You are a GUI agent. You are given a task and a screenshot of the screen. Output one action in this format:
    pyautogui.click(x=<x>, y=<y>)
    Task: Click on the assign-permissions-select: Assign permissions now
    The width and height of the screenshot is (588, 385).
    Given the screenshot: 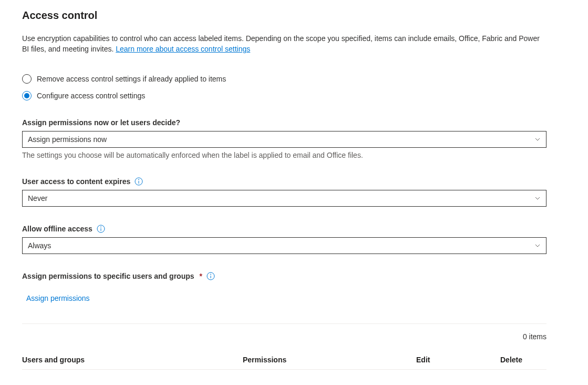 What is the action you would take?
    pyautogui.click(x=284, y=139)
    